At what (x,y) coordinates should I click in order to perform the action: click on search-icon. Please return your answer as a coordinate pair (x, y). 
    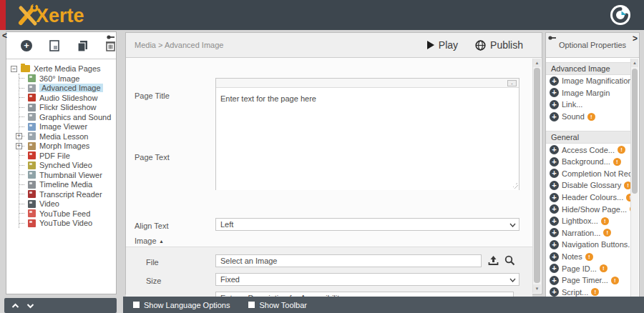
    Looking at the image, I should click on (510, 261).